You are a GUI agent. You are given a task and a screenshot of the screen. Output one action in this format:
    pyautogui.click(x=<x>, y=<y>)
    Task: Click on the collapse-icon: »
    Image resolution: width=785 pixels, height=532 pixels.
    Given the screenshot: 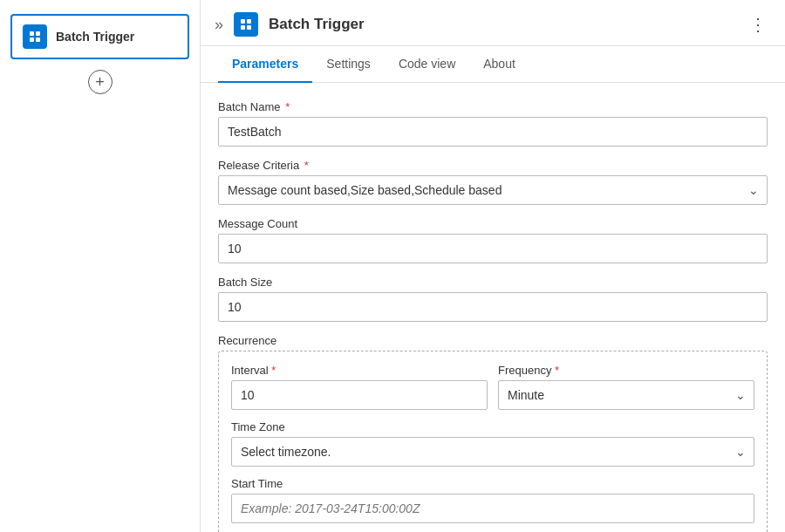 What is the action you would take?
    pyautogui.click(x=219, y=24)
    